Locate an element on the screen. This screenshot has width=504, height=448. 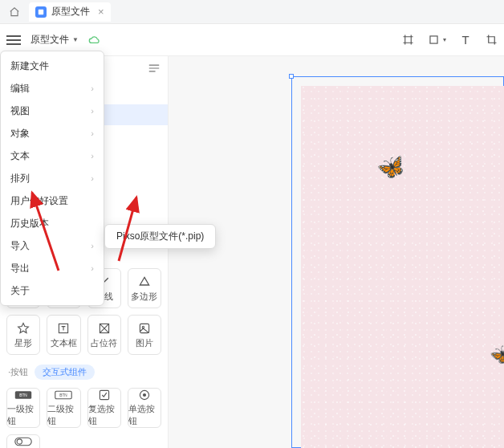
menu-item-label: 视图 is located at coordinates (20, 111).